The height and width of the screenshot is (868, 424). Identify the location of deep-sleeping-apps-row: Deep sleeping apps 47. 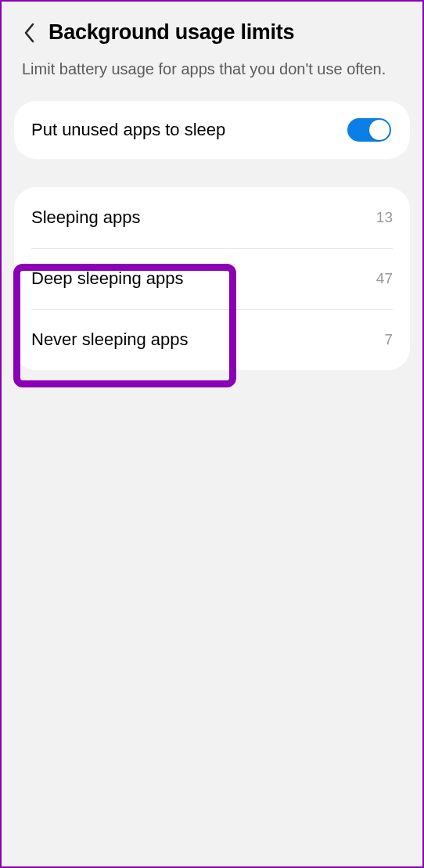
(212, 279).